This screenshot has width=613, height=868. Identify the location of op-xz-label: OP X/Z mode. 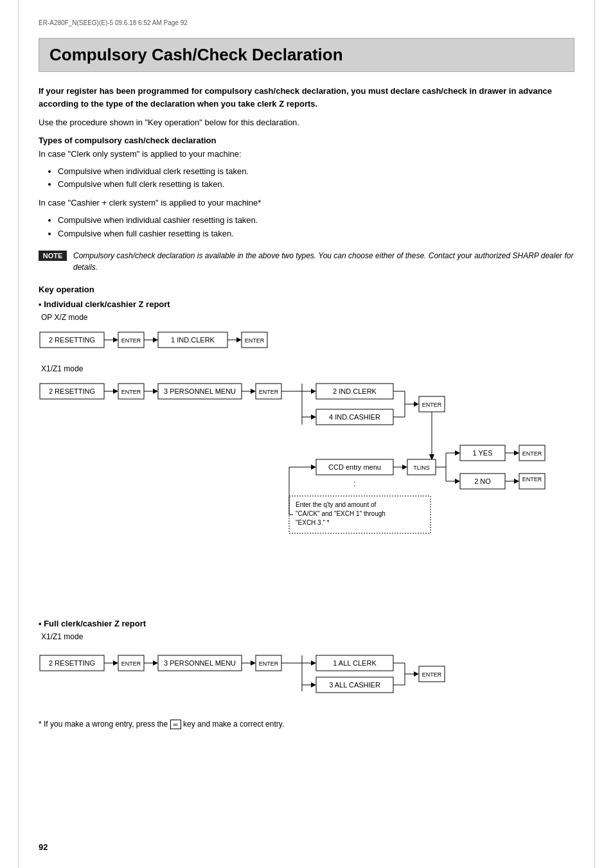
(308, 317).